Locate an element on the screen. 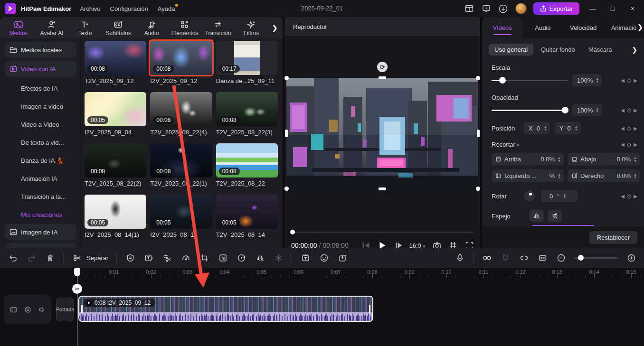 This screenshot has height=346, width=644. media-card: 00:08 T2V_2025_08_22 is located at coordinates (247, 168).